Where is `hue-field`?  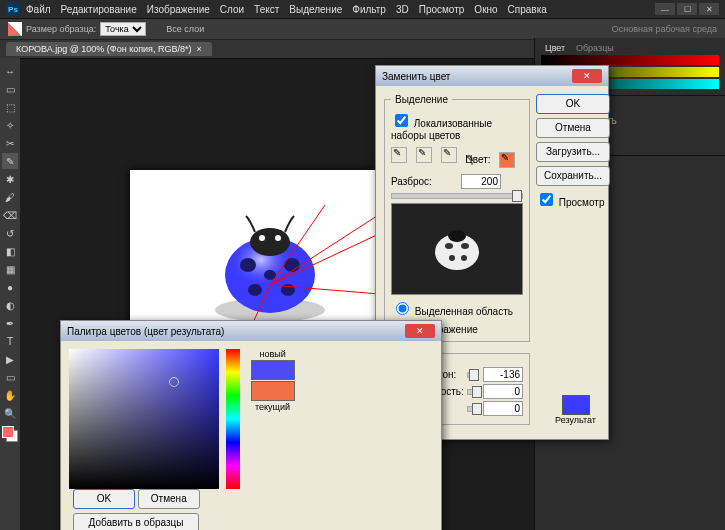 hue-field is located at coordinates (503, 374).